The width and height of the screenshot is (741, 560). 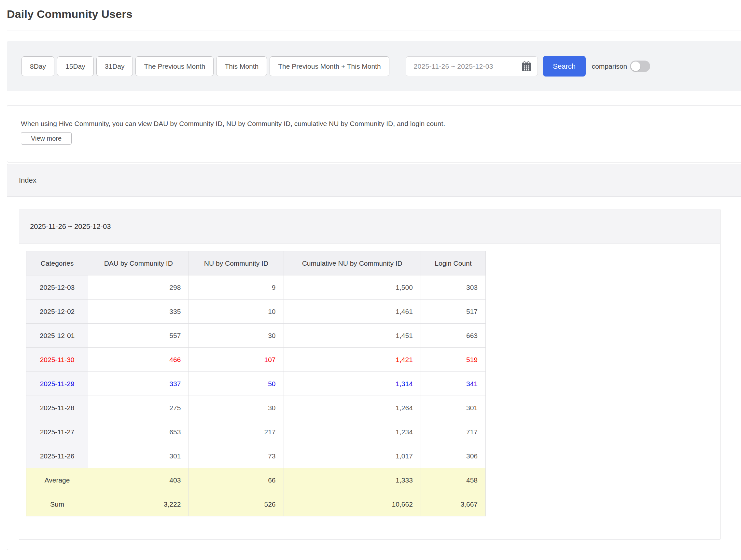 What do you see at coordinates (352, 360) in the screenshot?
I see `value-cell: 1,421` at bounding box center [352, 360].